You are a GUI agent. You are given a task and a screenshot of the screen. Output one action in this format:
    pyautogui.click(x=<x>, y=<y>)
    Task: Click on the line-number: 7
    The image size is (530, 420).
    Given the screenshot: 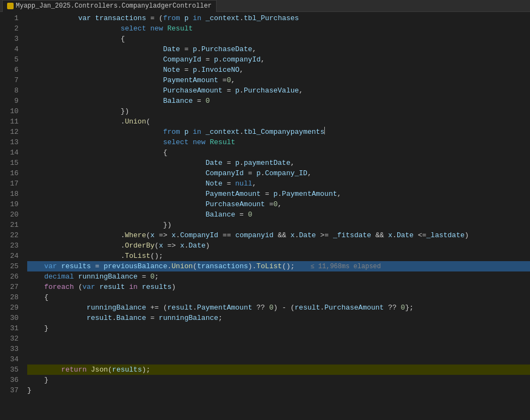 What is the action you would take?
    pyautogui.click(x=9, y=81)
    